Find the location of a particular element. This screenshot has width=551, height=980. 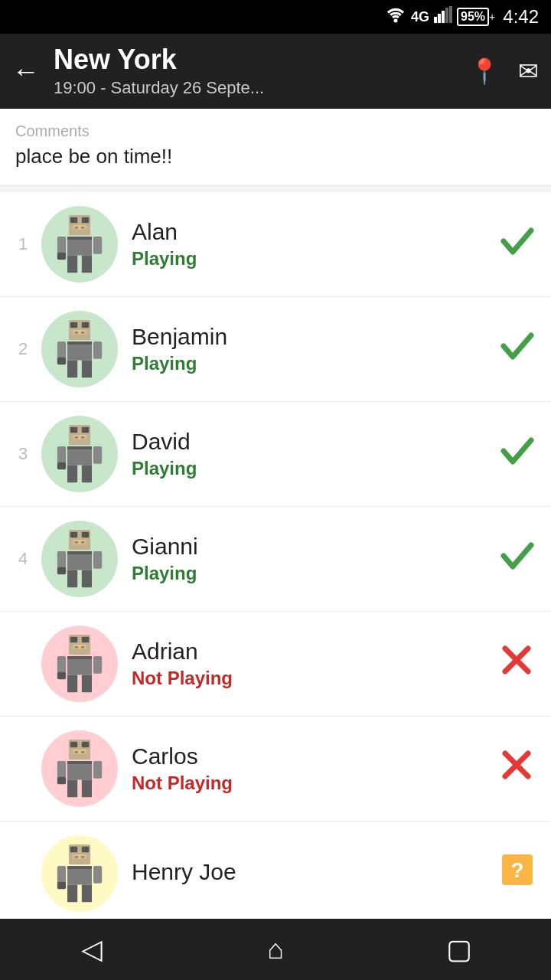

player-name: Alan is located at coordinates (315, 232).